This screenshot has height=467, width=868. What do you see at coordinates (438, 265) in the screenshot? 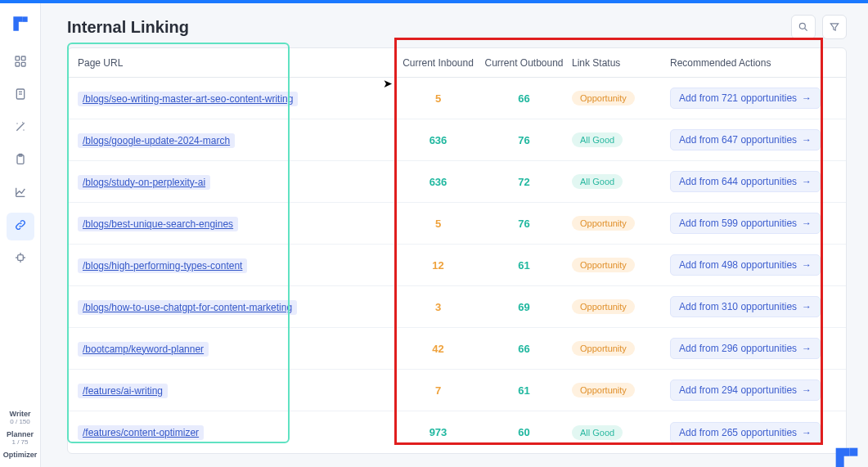
I see `inbound-count: 12` at bounding box center [438, 265].